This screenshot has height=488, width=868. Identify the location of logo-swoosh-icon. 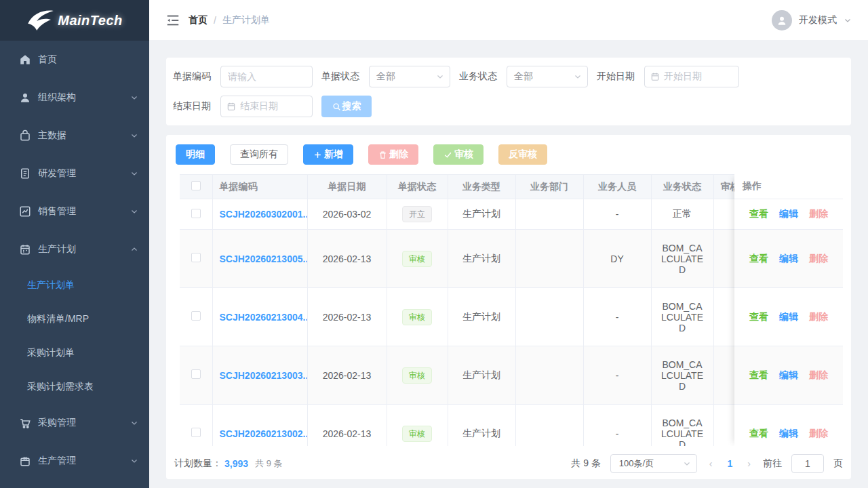
(41, 20).